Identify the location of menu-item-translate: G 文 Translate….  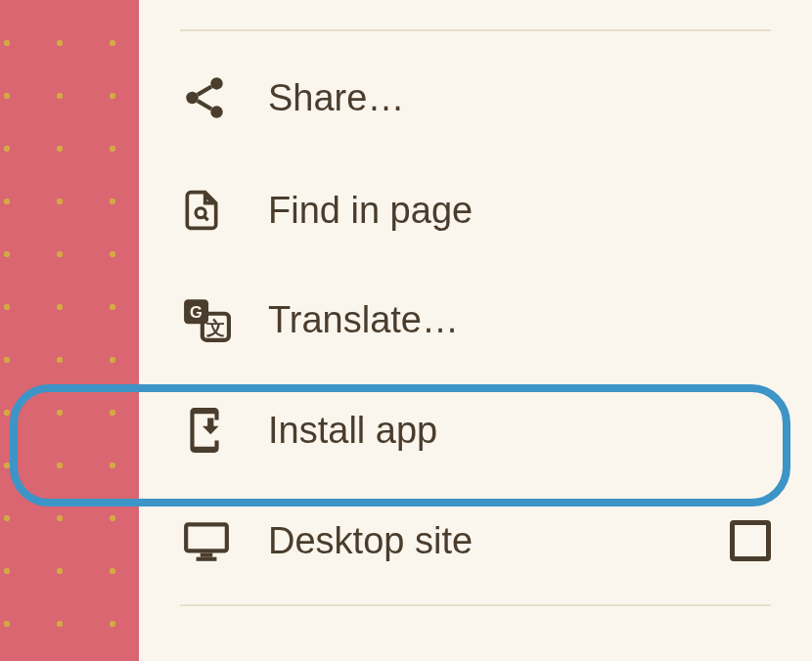
(475, 320).